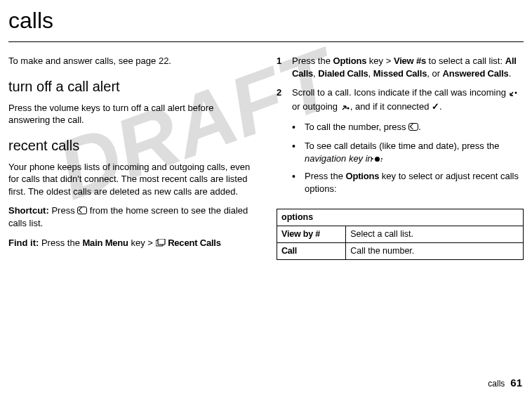 This screenshot has width=532, height=397. Describe the element at coordinates (400, 93) in the screenshot. I see `s2a: Scroll to a call. Icons indicate if the …` at that location.